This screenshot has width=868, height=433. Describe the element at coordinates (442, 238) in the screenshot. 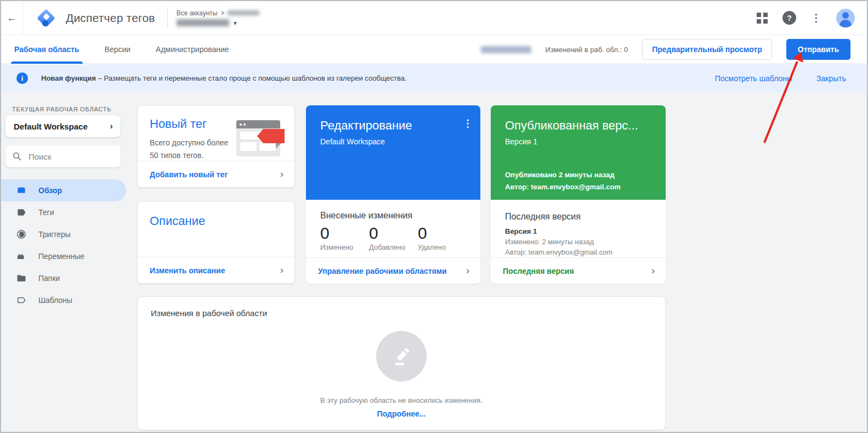

I see `counter-deleted: 0 Удалено` at that location.